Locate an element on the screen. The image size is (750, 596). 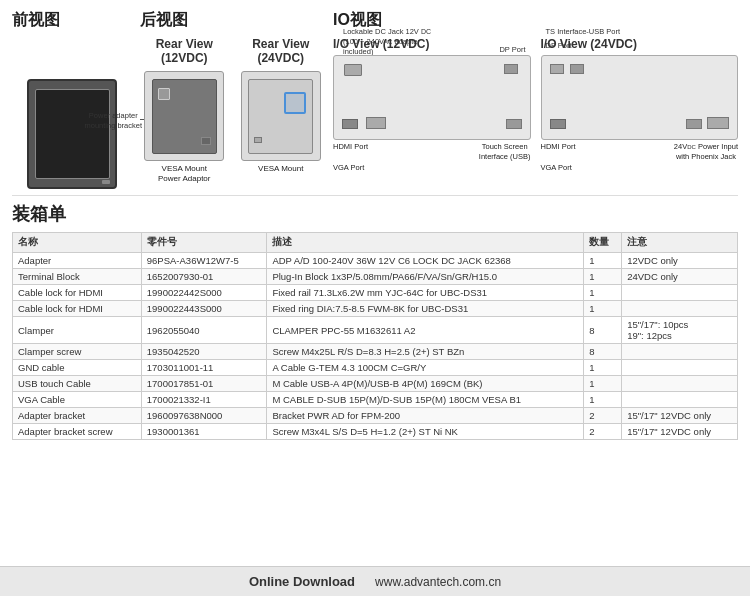
front-view-title: 前视图 is located at coordinates (72, 20).